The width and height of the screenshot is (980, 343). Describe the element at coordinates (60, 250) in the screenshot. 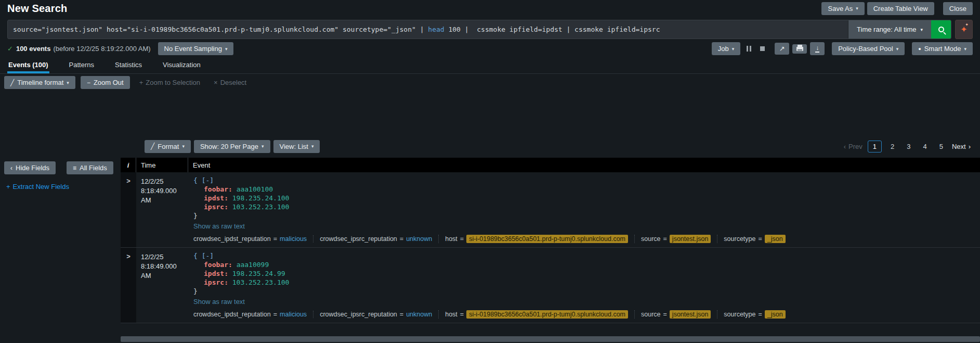

I see `fields-sidebar: ‹ Hide Fields ≡ All Fields + Extract New…` at that location.